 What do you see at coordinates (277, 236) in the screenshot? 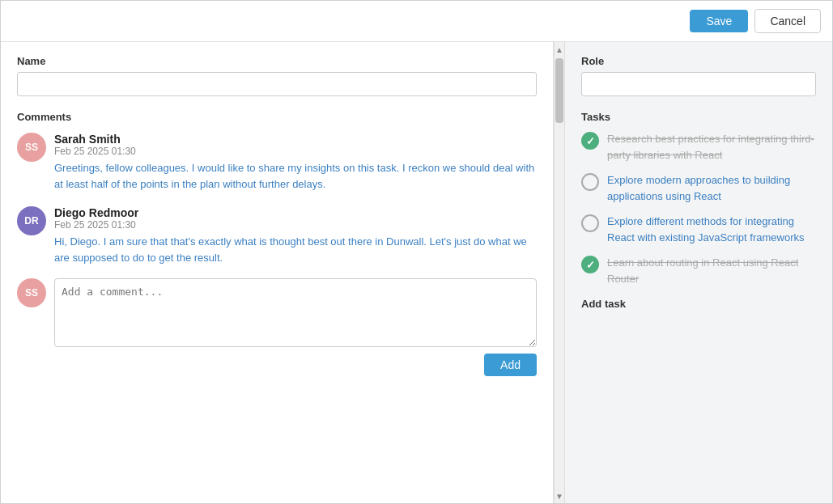
I see `comment-item: DR Diego Redmoor Feb 25 2025 01:30 Hi, D…` at bounding box center [277, 236].